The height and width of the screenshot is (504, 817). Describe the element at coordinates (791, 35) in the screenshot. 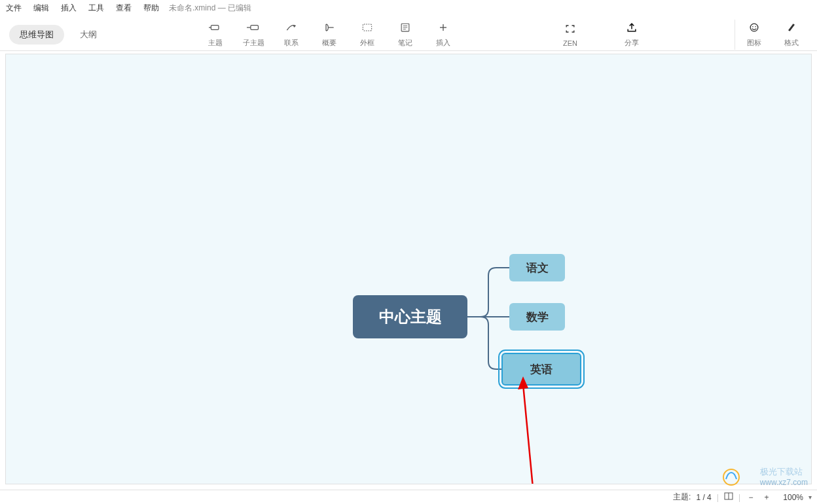

I see `format-panel-button: 格式` at that location.